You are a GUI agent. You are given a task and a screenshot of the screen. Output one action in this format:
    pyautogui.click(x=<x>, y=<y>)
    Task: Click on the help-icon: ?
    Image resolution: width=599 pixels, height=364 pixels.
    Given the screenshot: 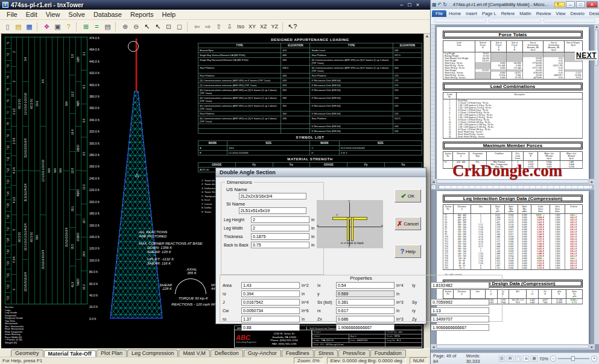 What is the action you would take?
    pyautogui.click(x=69, y=27)
    